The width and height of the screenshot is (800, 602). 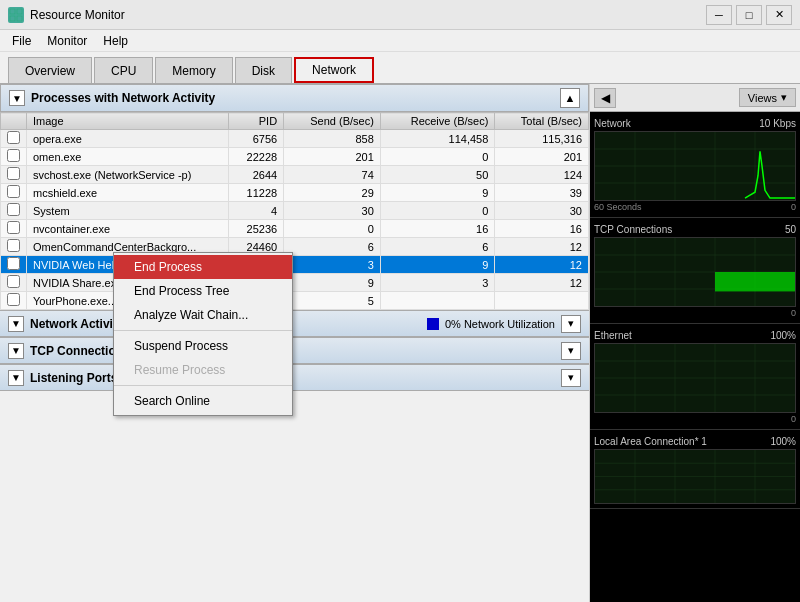 What do you see at coordinates (695, 476) in the screenshot?
I see `chart-lan-area` at bounding box center [695, 476].